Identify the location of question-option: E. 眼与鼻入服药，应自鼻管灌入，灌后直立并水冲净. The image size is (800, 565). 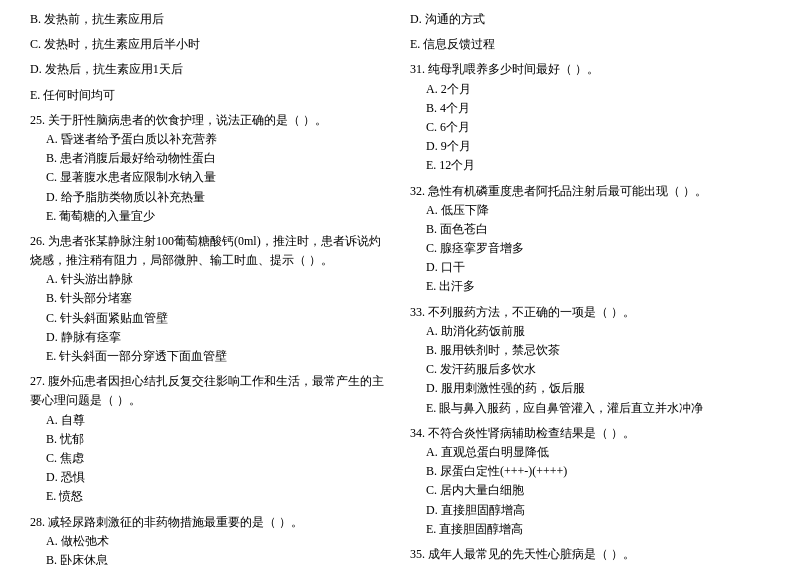
(590, 408).